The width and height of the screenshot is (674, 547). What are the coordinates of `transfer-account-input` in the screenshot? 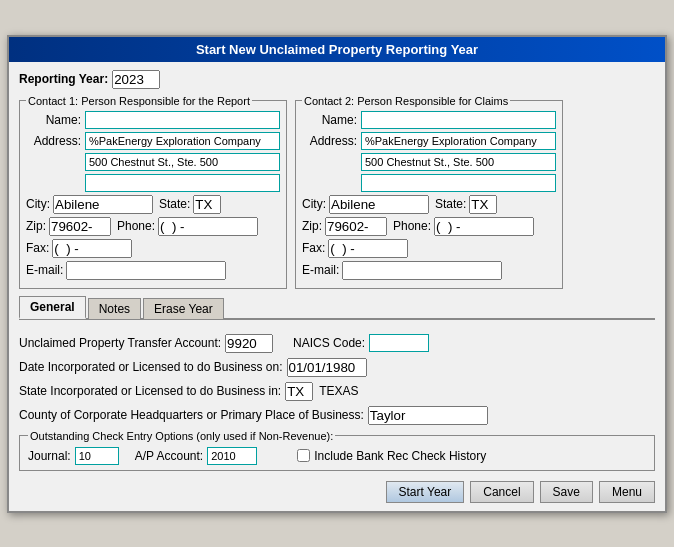 It's located at (249, 344).